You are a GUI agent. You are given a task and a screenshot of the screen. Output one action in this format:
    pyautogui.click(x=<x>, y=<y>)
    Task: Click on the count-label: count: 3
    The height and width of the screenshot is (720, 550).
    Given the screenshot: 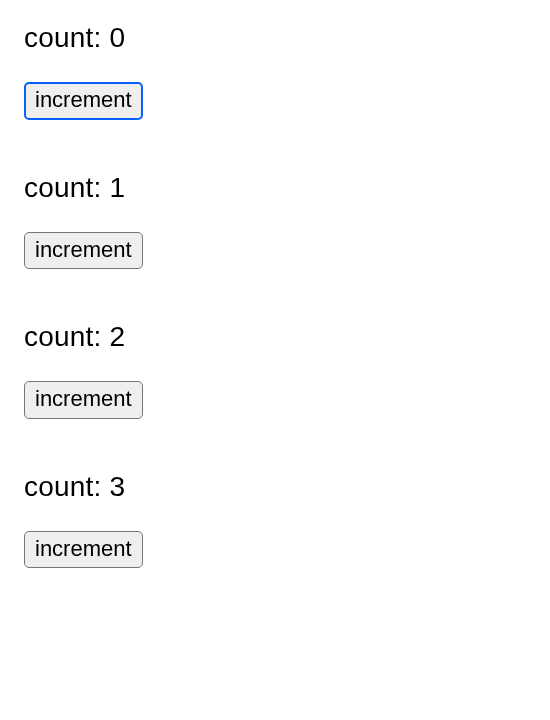 What is the action you would take?
    pyautogui.click(x=275, y=487)
    